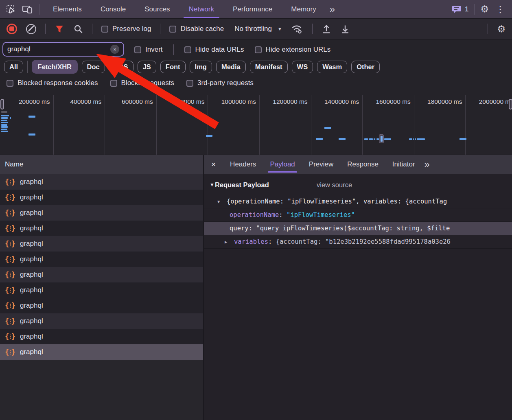 The image size is (512, 420). I want to click on chip-ws: WS, so click(303, 67).